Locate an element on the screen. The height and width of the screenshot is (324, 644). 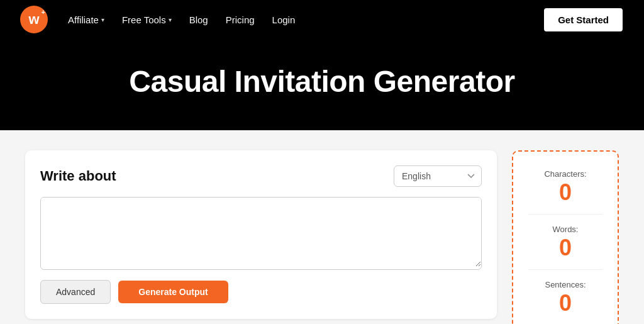
navbar: w + Affiliate ▾ Free Tools ▾ Blog Pricin… is located at coordinates (322, 20).